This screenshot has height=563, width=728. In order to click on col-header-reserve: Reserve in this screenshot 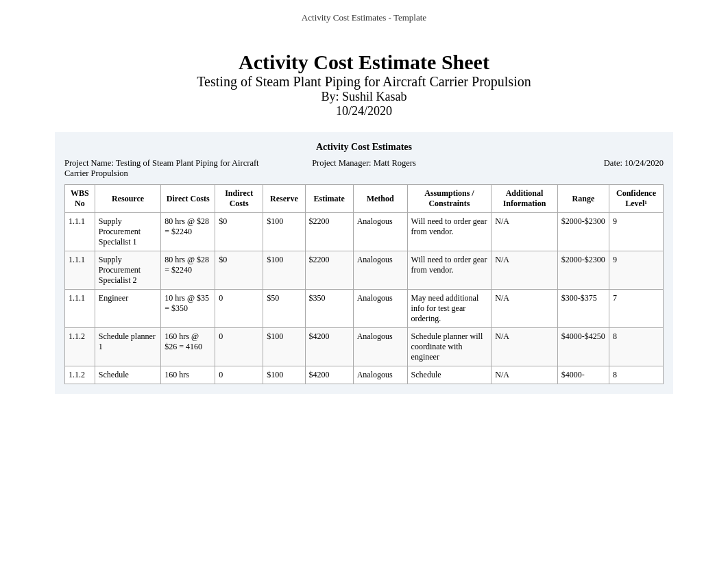, I will do `click(284, 199)`.